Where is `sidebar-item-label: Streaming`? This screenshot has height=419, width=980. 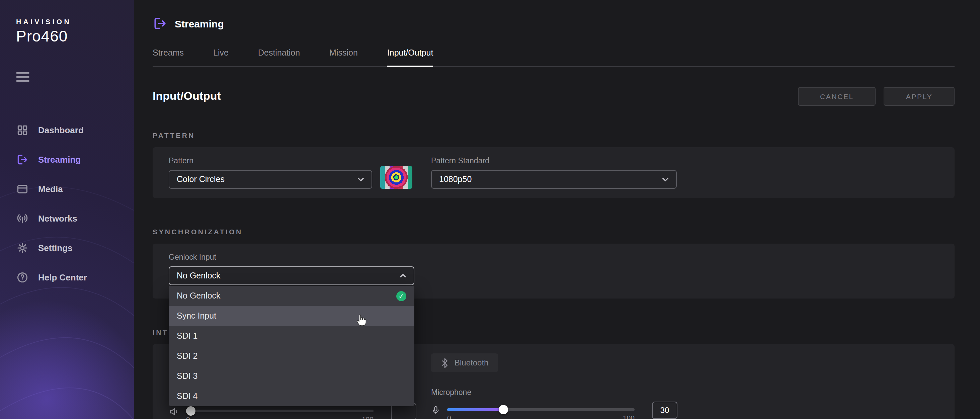 sidebar-item-label: Streaming is located at coordinates (59, 159).